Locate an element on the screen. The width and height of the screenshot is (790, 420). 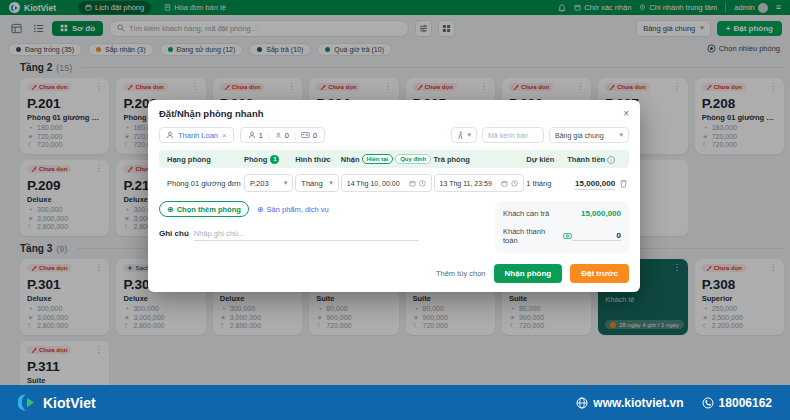
room-select: P.203▾ is located at coordinates (268, 183).